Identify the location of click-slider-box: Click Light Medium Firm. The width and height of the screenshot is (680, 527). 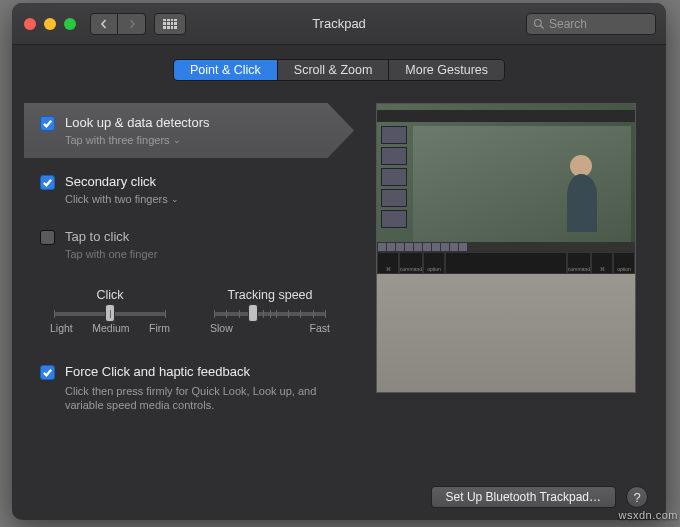
(110, 311).